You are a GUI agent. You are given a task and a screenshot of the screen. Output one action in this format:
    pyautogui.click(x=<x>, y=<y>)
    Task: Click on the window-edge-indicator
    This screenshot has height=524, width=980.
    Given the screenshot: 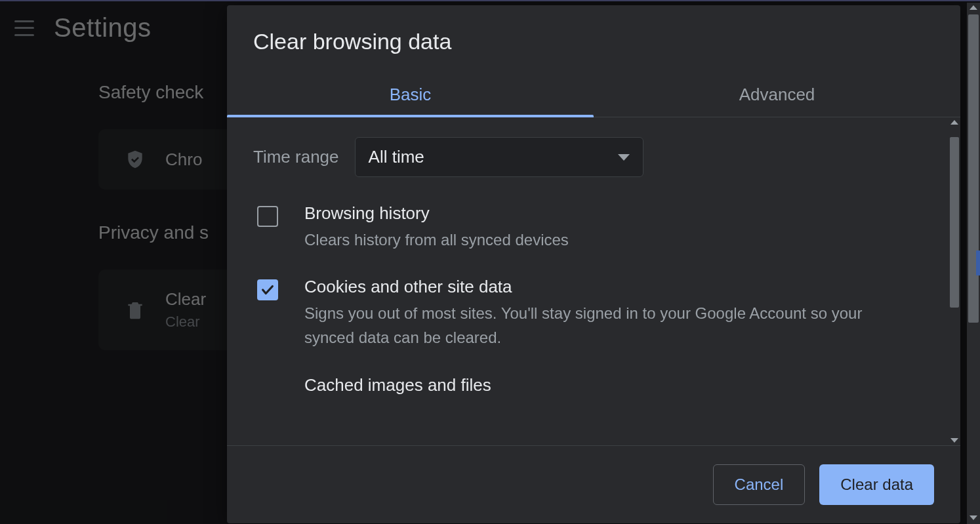 What is the action you would take?
    pyautogui.click(x=978, y=263)
    